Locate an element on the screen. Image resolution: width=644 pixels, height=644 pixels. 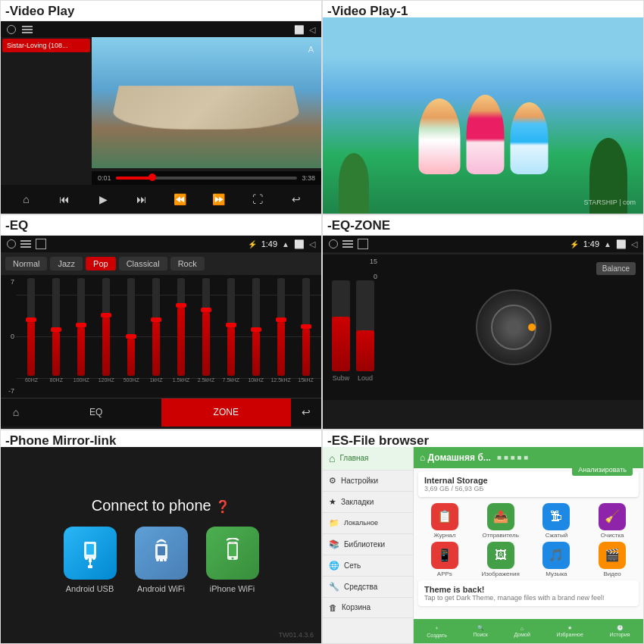
es-sidebar-local: 📁 Локальное is located at coordinates (368, 524).